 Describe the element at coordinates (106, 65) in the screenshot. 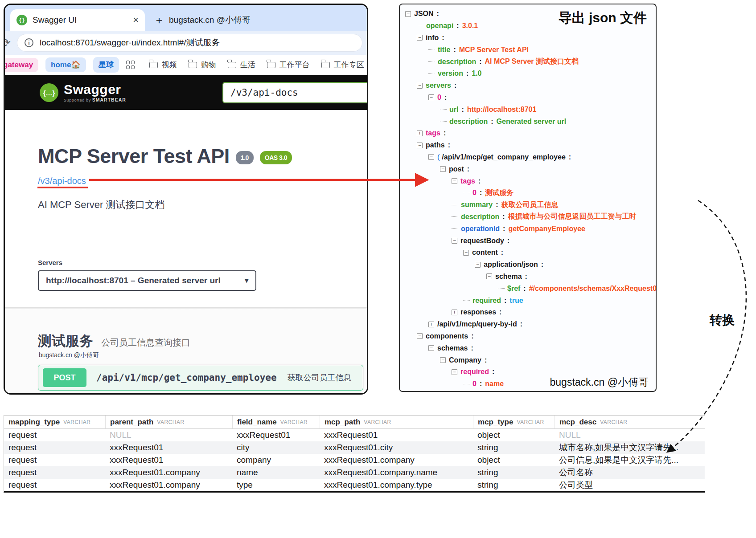

I see `bookmark-xingqiu: 星球` at that location.